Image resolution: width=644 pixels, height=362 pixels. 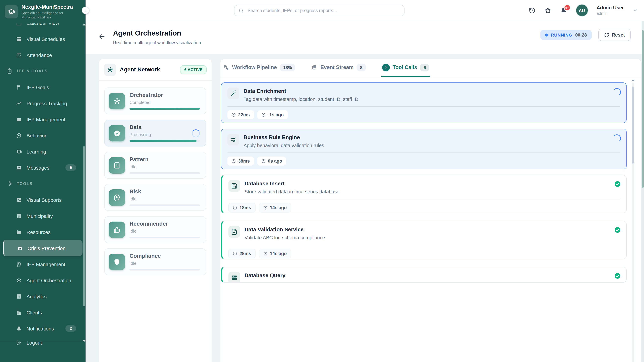 What do you see at coordinates (84, 183) in the screenshot?
I see `sidebar-scrollbar` at bounding box center [84, 183].